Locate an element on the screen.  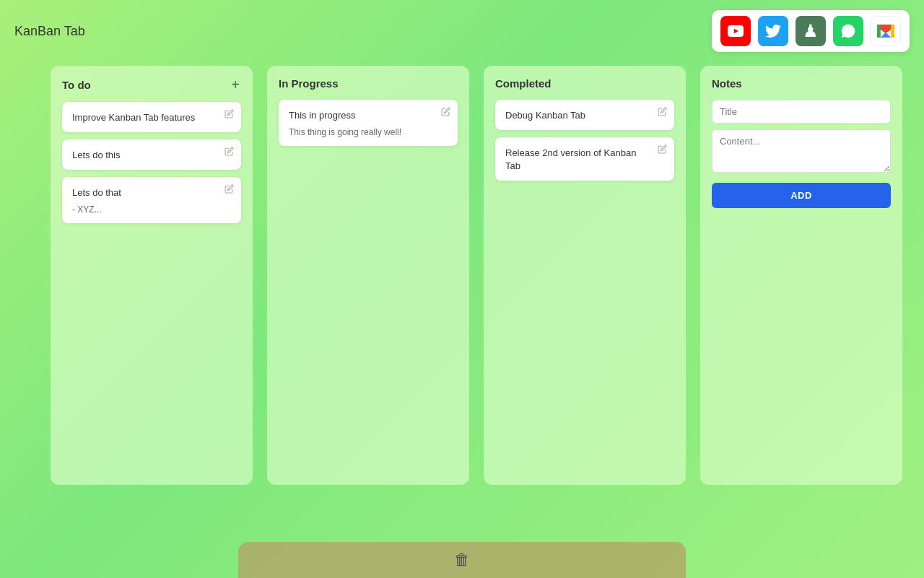
card-title-improve: Improve Kanban Tab features is located at coordinates (134, 117).